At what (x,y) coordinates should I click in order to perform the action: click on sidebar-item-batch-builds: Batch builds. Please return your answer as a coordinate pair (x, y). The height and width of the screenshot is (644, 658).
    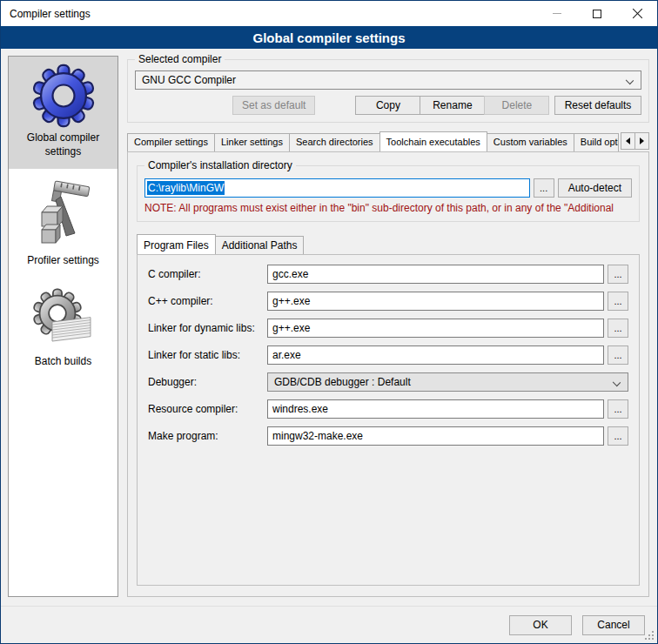
    Looking at the image, I should click on (63, 329).